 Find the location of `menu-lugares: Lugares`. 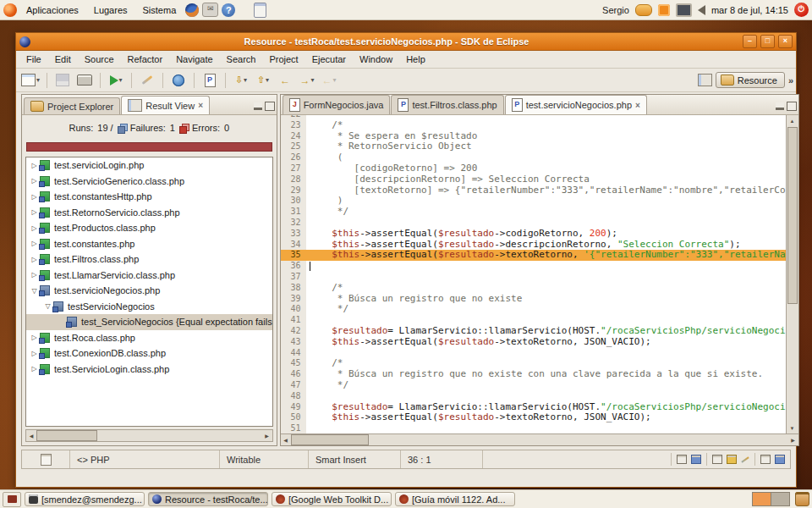

menu-lugares: Lugares is located at coordinates (111, 10).